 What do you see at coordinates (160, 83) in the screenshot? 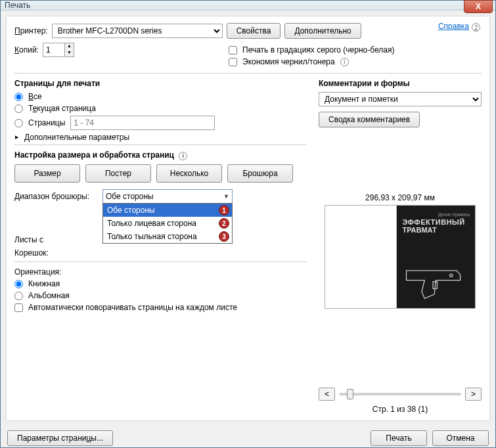
I see `pages-section-title: Страницы для печати` at bounding box center [160, 83].